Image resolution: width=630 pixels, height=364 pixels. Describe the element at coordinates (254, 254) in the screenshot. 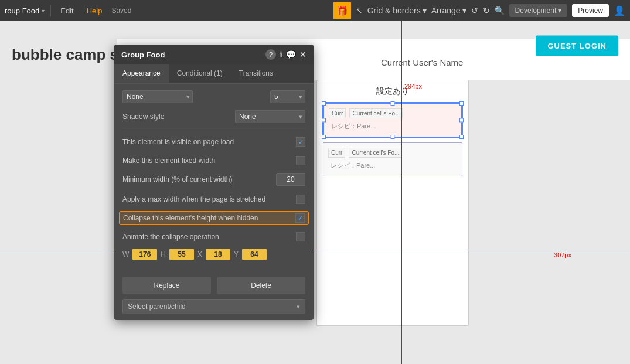

I see `y-input` at that location.